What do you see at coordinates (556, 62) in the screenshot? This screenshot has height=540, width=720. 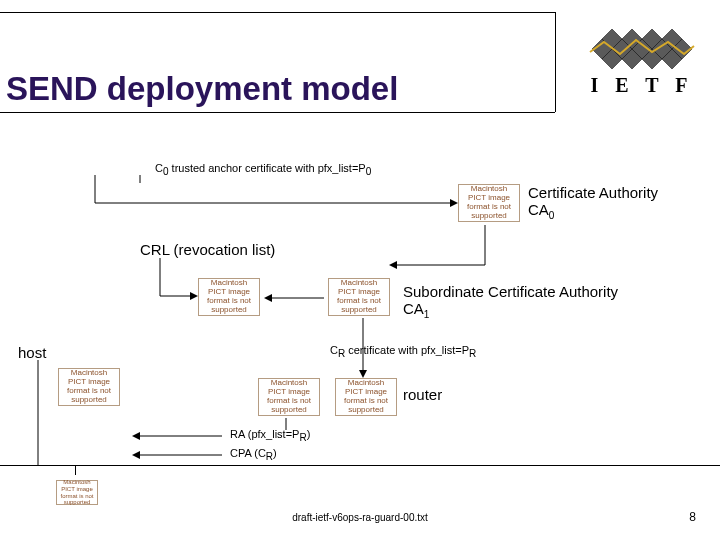 I see `top-divider-vertical` at bounding box center [556, 62].